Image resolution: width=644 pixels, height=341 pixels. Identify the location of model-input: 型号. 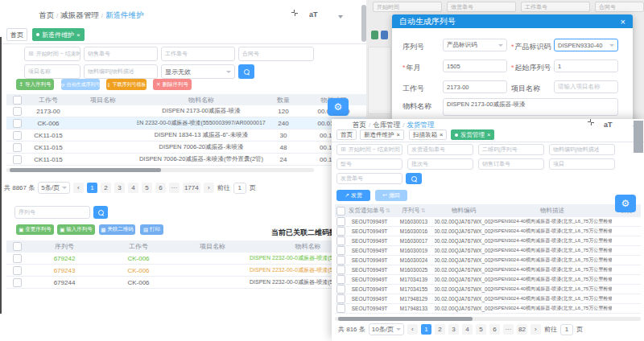
(369, 164).